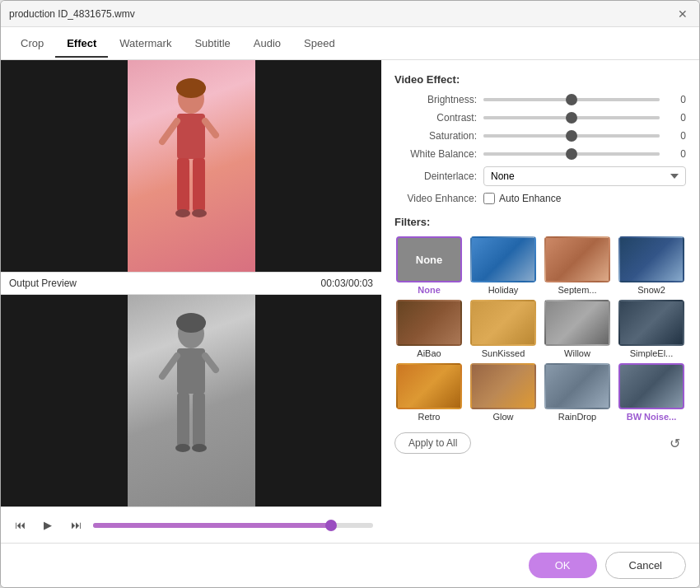 This screenshot has height=588, width=700. I want to click on filter-item-simpleel: SimpleEl..., so click(651, 329).